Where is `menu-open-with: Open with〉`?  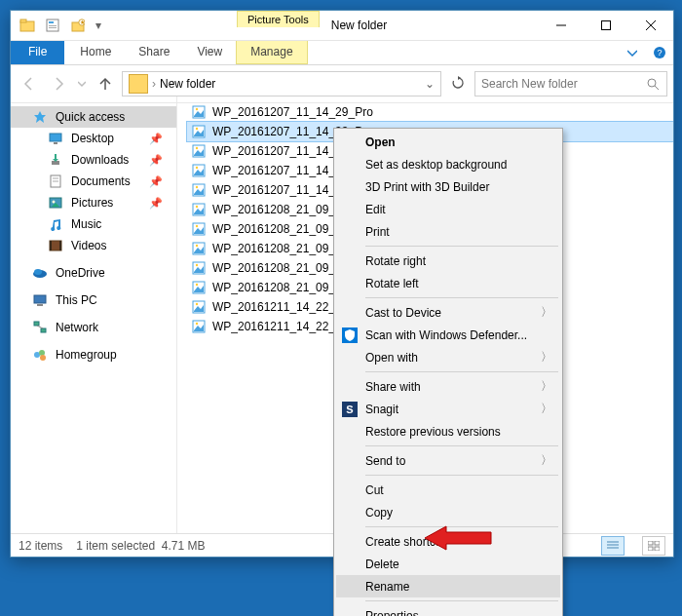
menu-open-with: Open with〉 is located at coordinates (448, 357).